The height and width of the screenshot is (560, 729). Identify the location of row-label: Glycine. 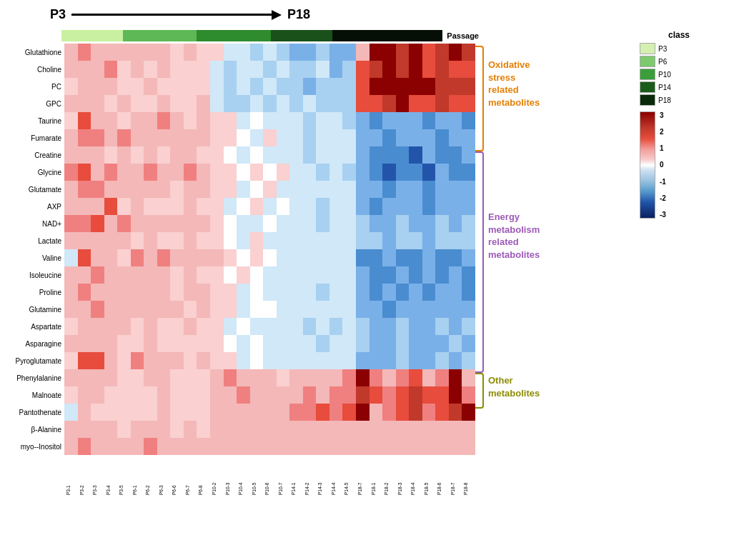
(36, 173).